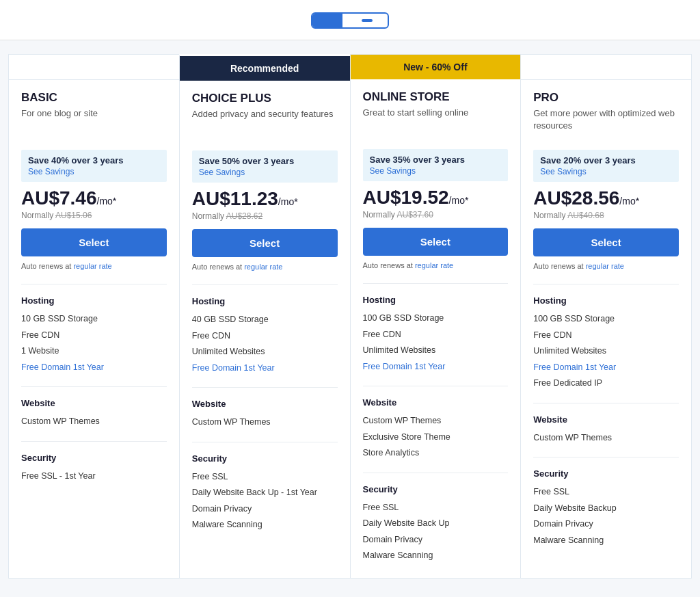 The height and width of the screenshot is (597, 700). What do you see at coordinates (436, 67) in the screenshot?
I see `plan-badge-online-store: New - 60% Off` at bounding box center [436, 67].